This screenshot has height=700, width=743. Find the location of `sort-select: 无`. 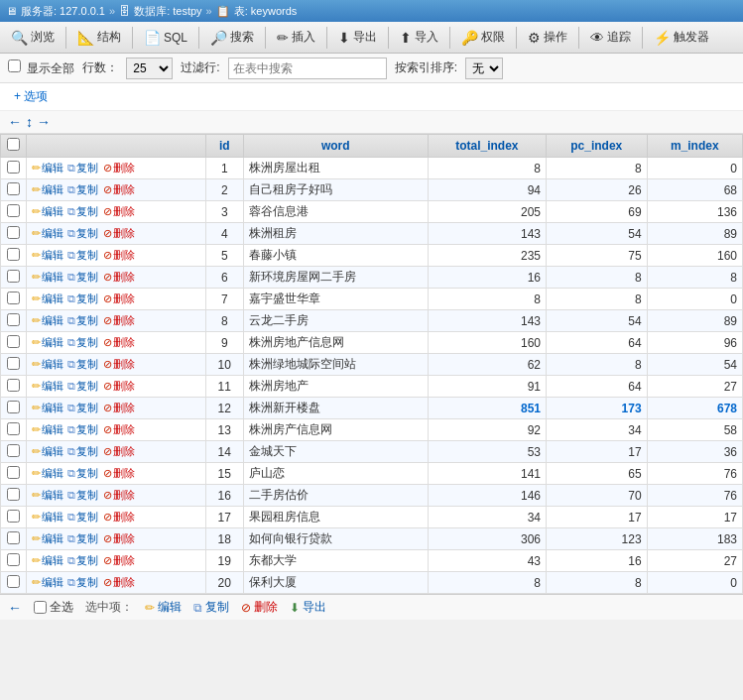

sort-select: 无 is located at coordinates (484, 68).